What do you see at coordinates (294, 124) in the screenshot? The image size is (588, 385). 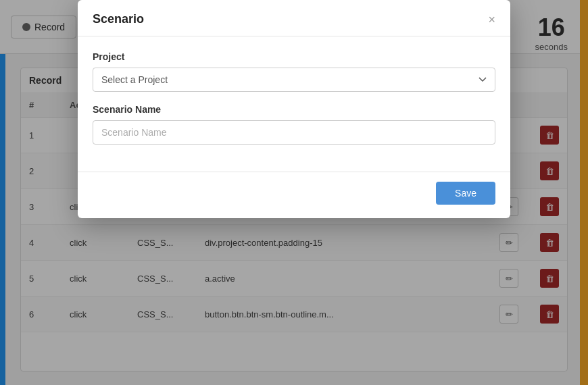 I see `scenario-name-field-group: Scenario Name` at bounding box center [294, 124].